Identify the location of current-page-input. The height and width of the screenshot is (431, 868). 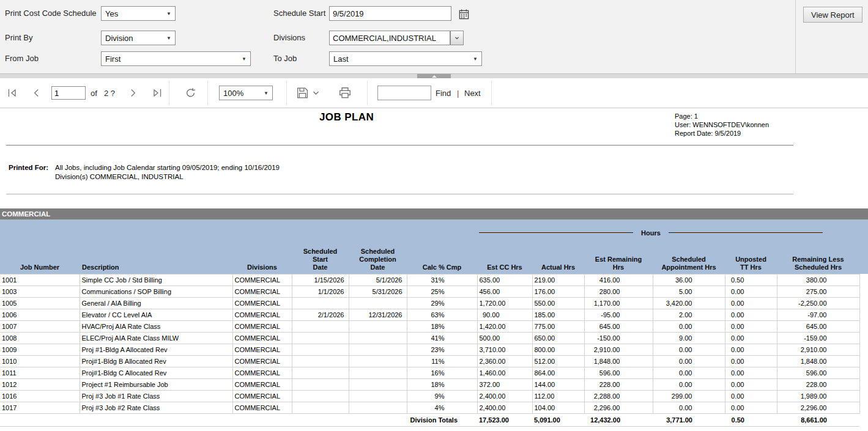
(69, 93).